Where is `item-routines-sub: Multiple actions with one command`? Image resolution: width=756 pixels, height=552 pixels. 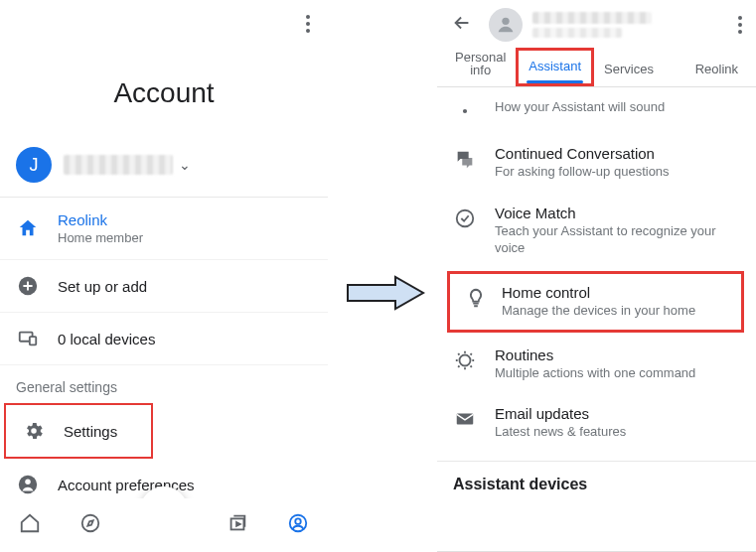 item-routines-sub: Multiple actions with one command is located at coordinates (595, 373).